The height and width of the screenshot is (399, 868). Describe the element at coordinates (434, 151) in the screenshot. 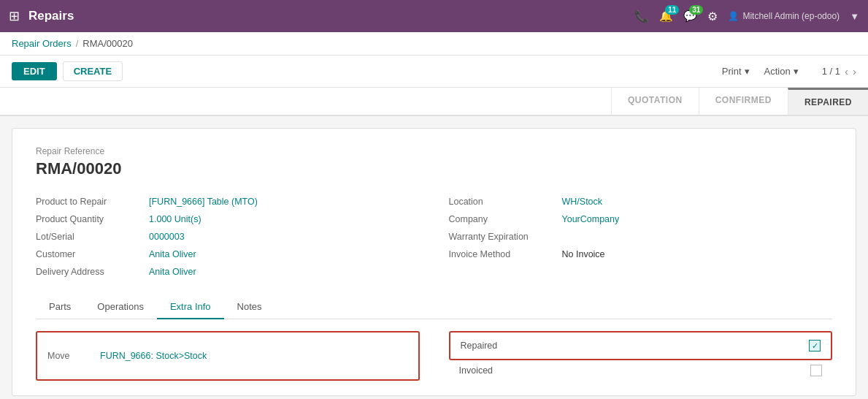

I see `repair-ref-label: Repair Reference` at that location.